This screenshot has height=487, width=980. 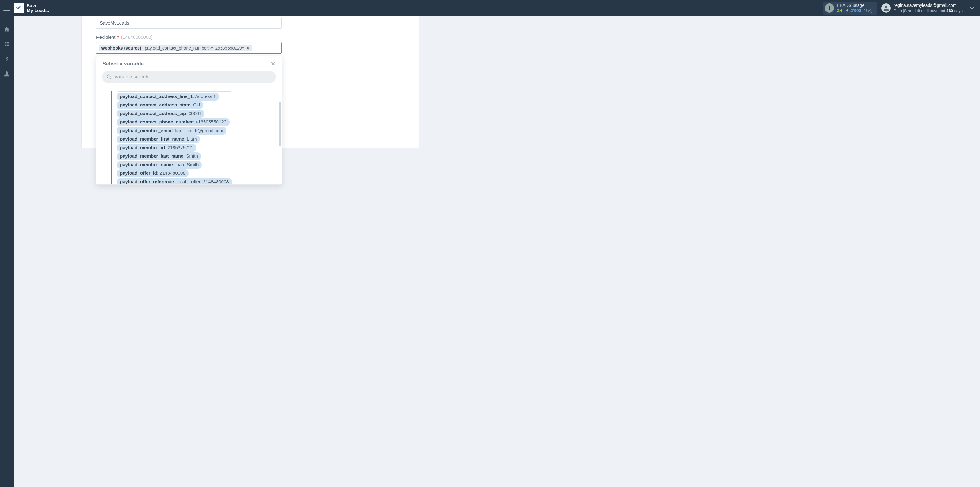 What do you see at coordinates (922, 8) in the screenshot?
I see `account-area: regina.savemyleads@gmail.com Plan |Start…` at bounding box center [922, 8].